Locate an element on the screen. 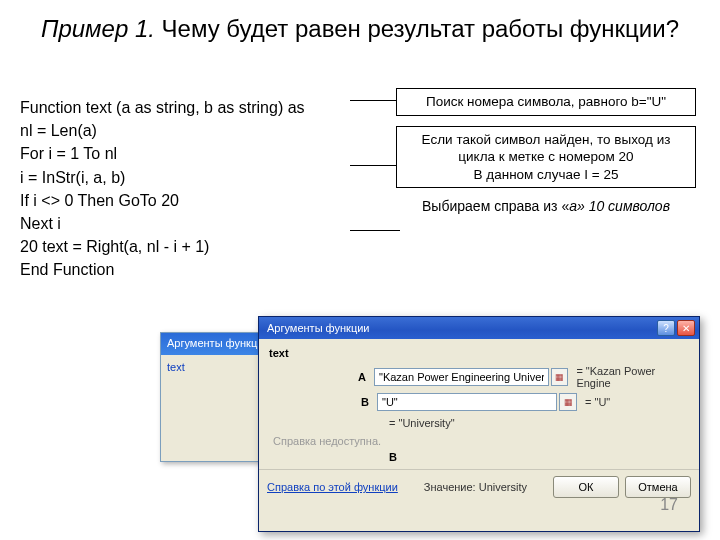 The height and width of the screenshot is (540, 720). page-title: Пример 1. Чему будет равен результат раб… is located at coordinates (360, 29).